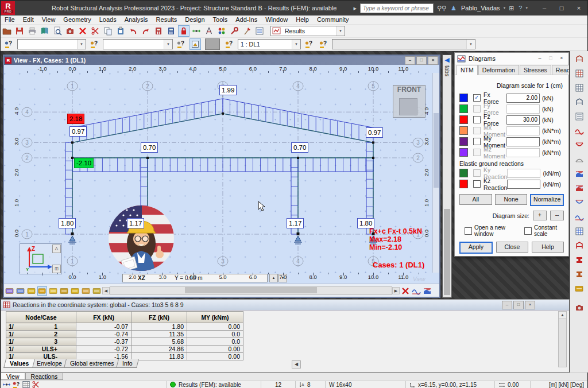 This screenshot has height=388, width=588. Describe the element at coordinates (86, 291) in the screenshot. I see `dims-mini-icon` at that location.